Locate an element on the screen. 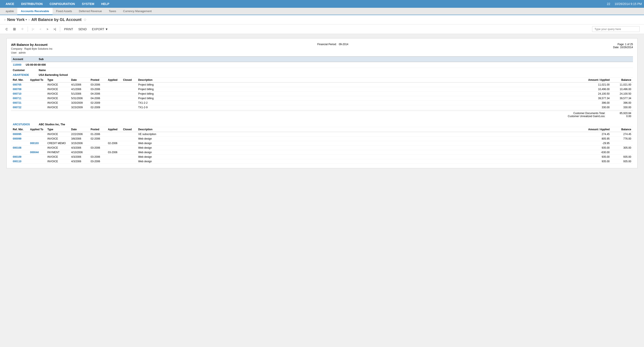 The height and width of the screenshot is (347, 644). cell-balance: 935.00 is located at coordinates (620, 157).